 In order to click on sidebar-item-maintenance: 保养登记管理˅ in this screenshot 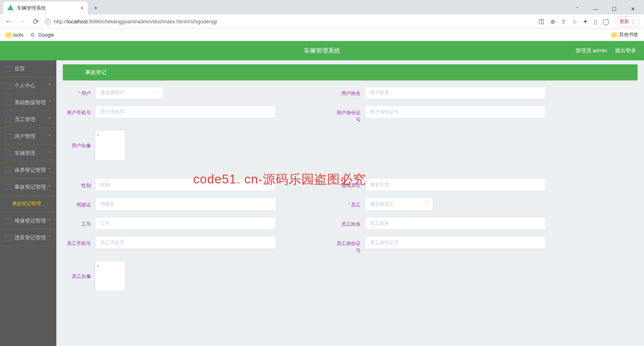, I will do `click(28, 170)`.